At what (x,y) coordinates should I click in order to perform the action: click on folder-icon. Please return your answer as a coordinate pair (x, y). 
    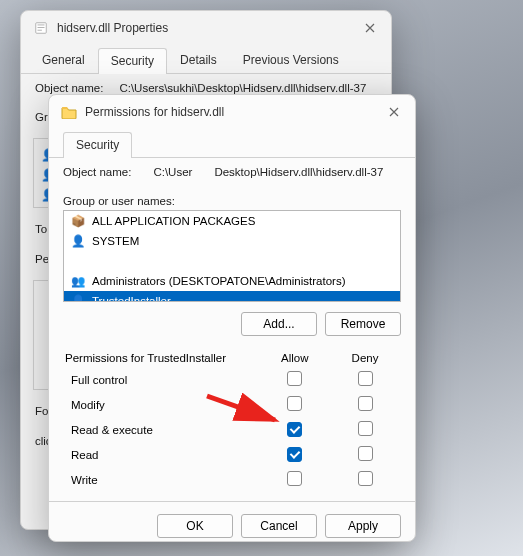
    Looking at the image, I should click on (69, 112).